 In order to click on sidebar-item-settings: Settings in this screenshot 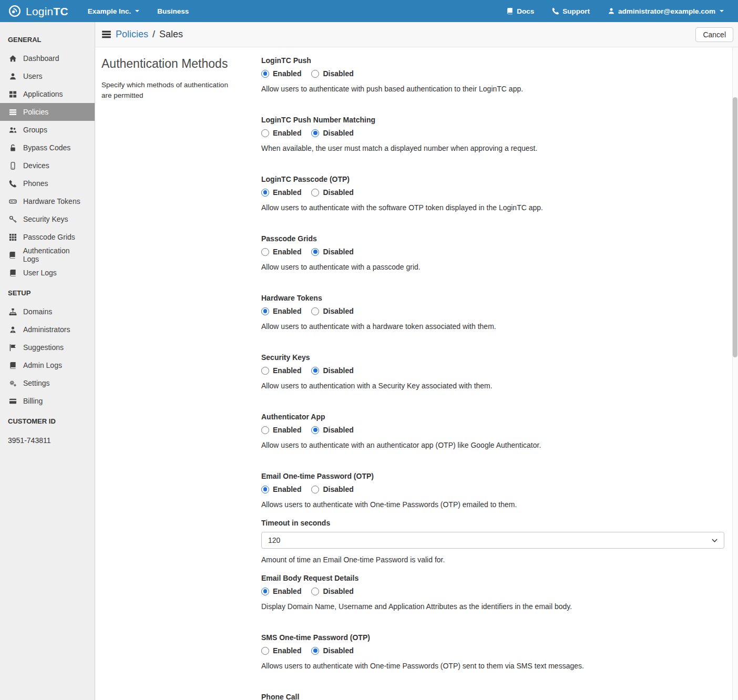, I will do `click(47, 383)`.